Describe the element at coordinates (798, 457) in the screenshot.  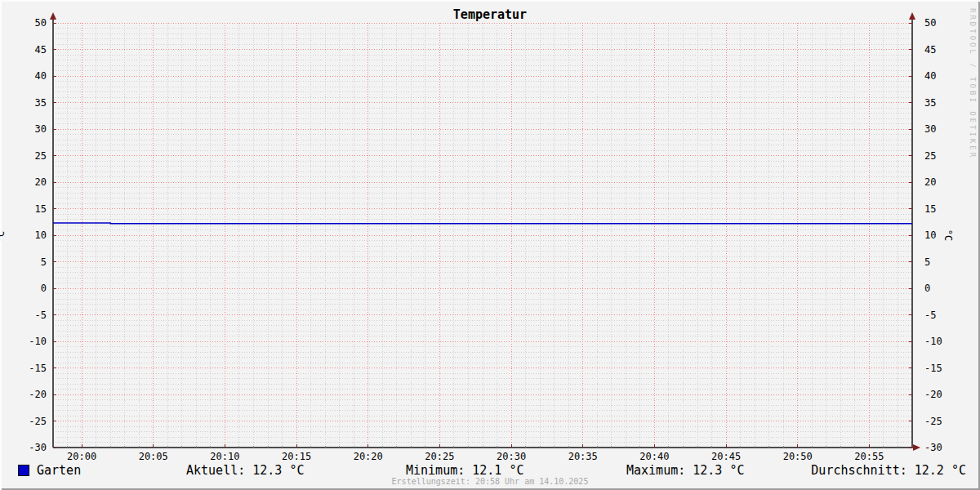
I see `x-tick-label: 20:50` at that location.